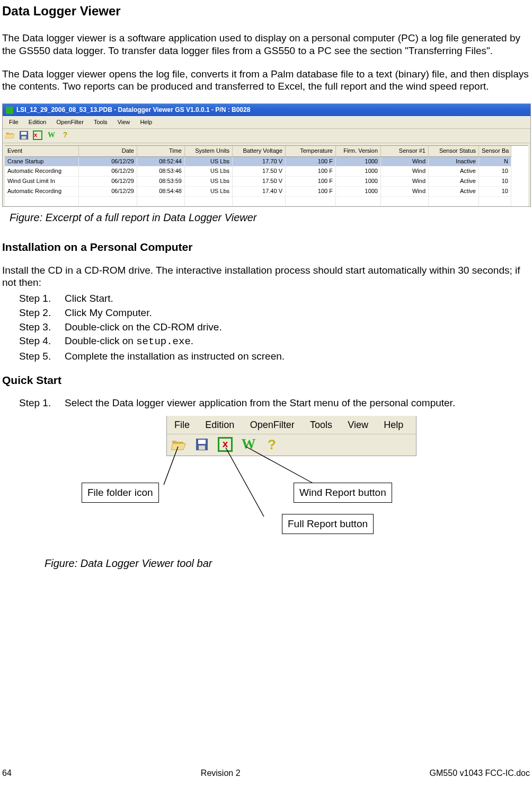 The width and height of the screenshot is (532, 786). Describe the element at coordinates (266, 11) in the screenshot. I see `page-title: Data Logger Viewer` at that location.